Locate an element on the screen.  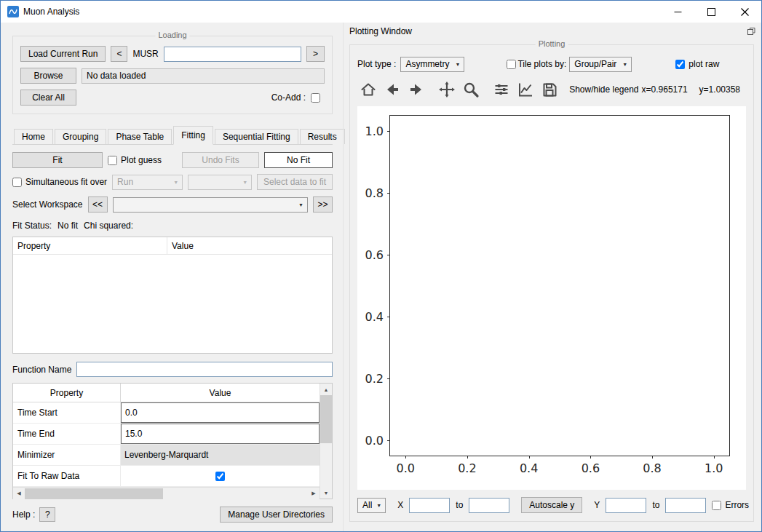
value-input: 15.0 is located at coordinates (220, 434).